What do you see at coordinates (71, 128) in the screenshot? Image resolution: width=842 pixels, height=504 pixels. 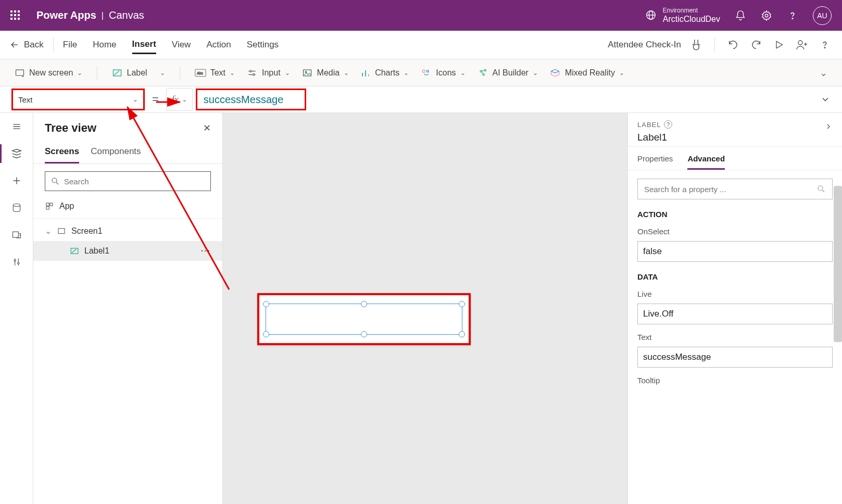 I see `tree-title: Tree view` at bounding box center [71, 128].